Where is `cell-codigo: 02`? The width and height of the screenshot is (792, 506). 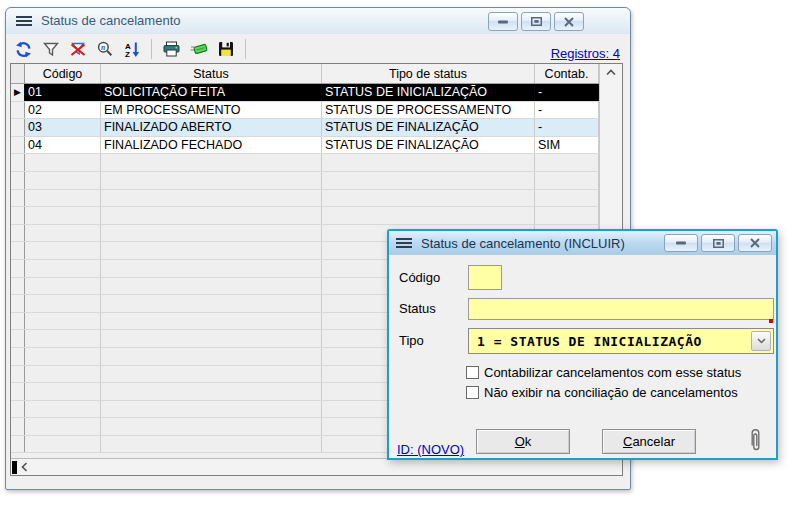
cell-codigo: 02 is located at coordinates (63, 110).